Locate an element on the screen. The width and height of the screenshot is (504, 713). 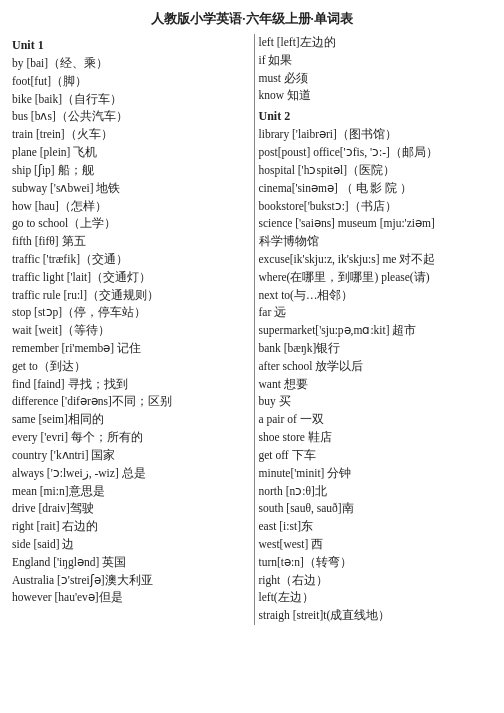
list-item: west[west] 西 is located at coordinates (376, 545).